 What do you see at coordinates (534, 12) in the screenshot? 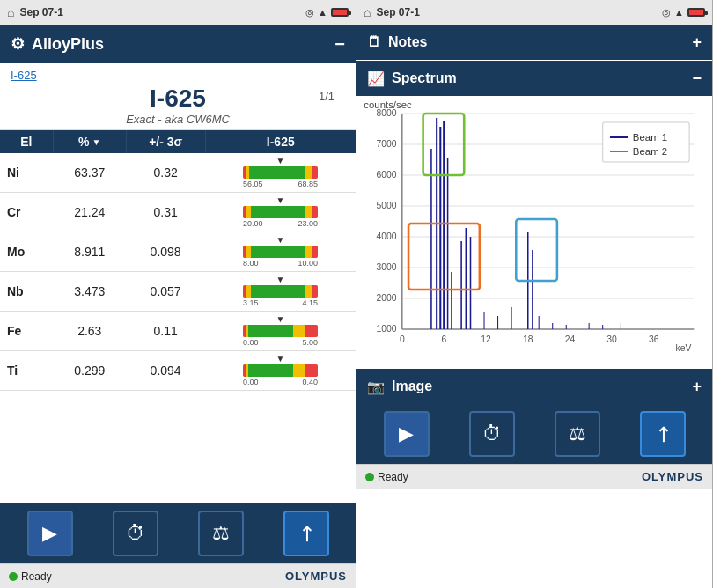
I see `right-status-bar: ⌂ Sep 07-1 ◎ ▲` at bounding box center [534, 12].